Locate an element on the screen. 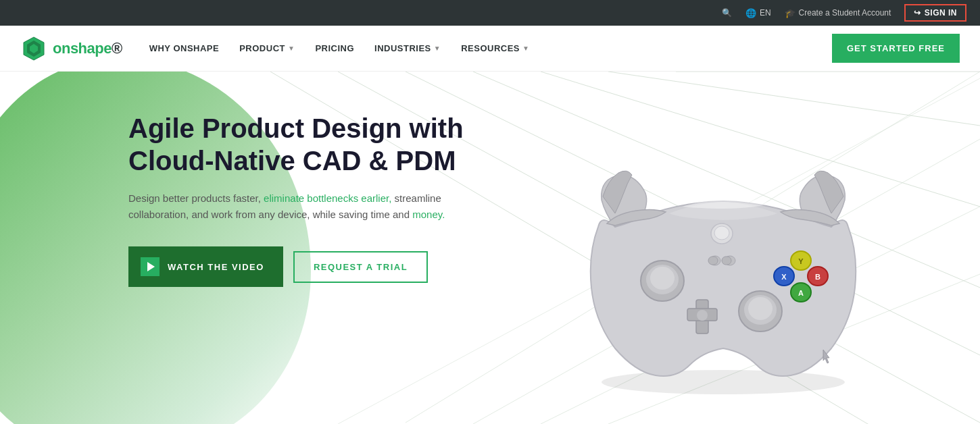  logo-icon is located at coordinates (34, 49).